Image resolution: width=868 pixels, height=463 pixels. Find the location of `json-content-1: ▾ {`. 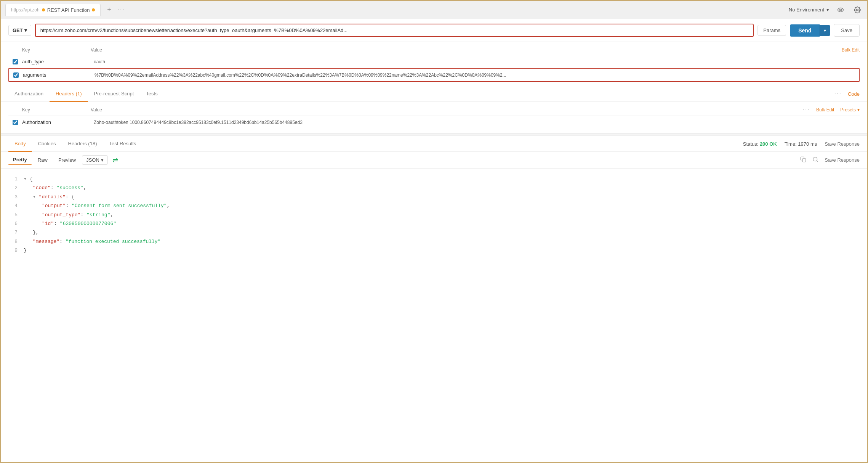

json-content-1: ▾ { is located at coordinates (28, 179).